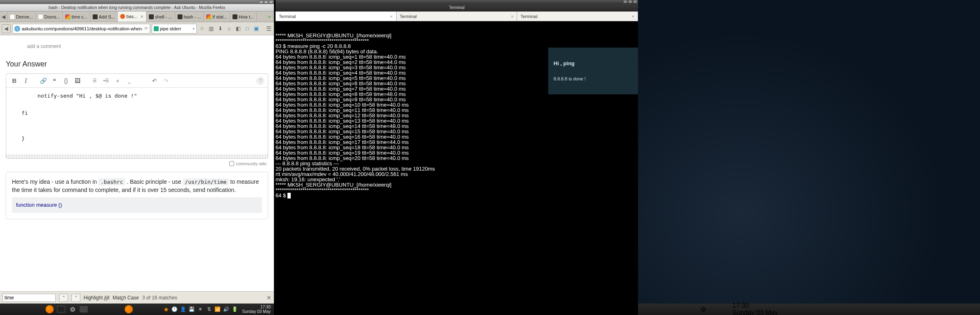  I want to click on taskbar-firefox-icon, so click(50, 309).